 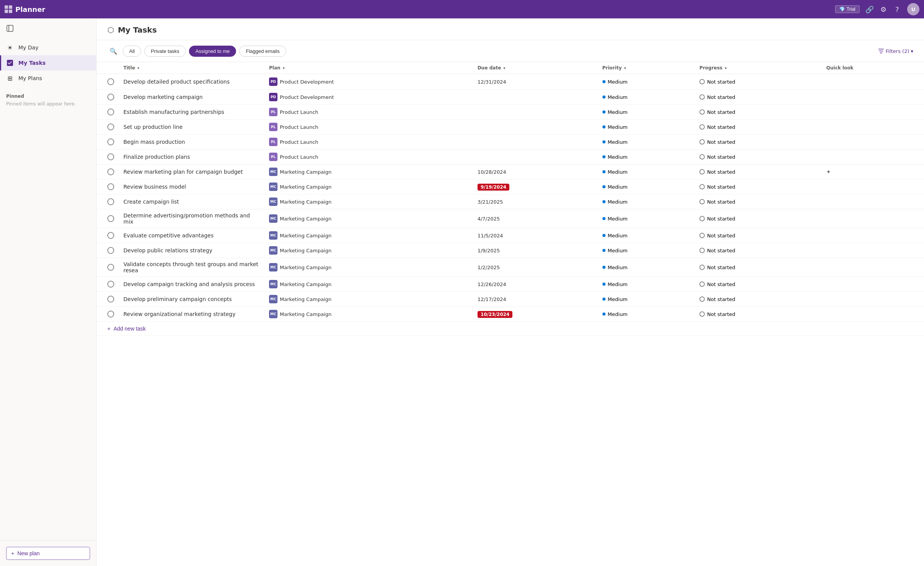 I want to click on task-title: Finalize production plans, so click(x=157, y=157).